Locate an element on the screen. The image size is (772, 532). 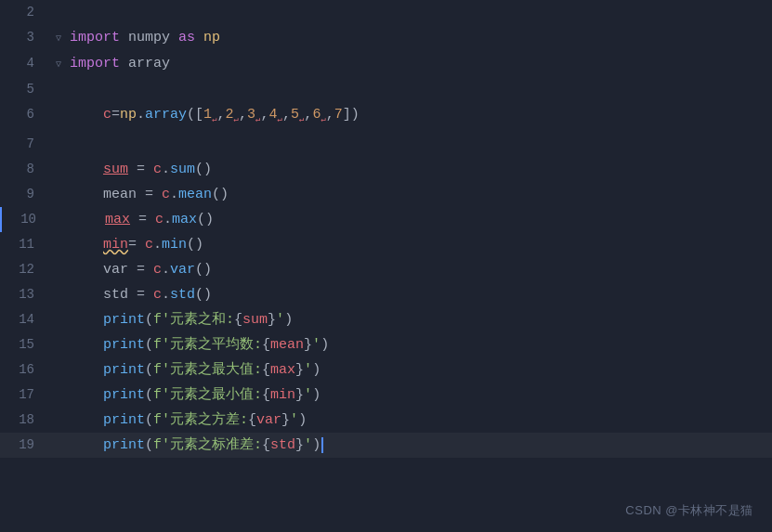
line-num-11: 11 is located at coordinates (26, 244).